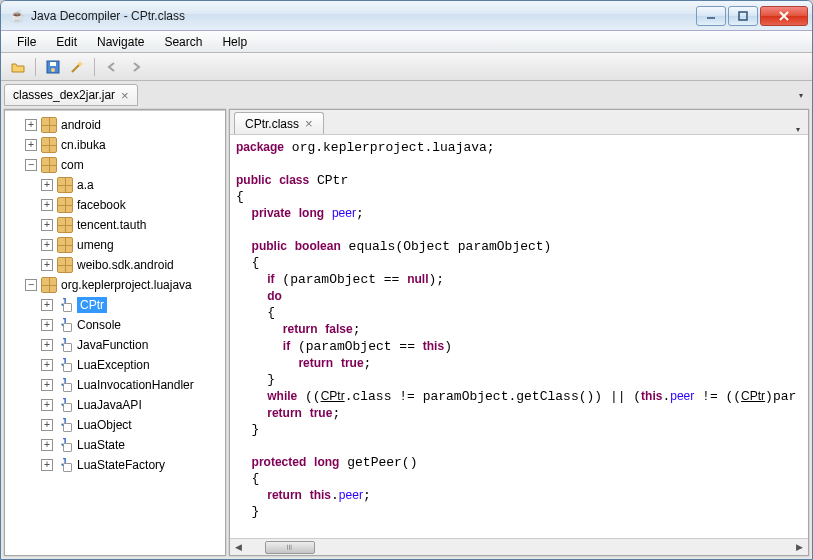 This screenshot has height=560, width=813. What do you see at coordinates (752, 16) in the screenshot?
I see `window-controls` at bounding box center [752, 16].